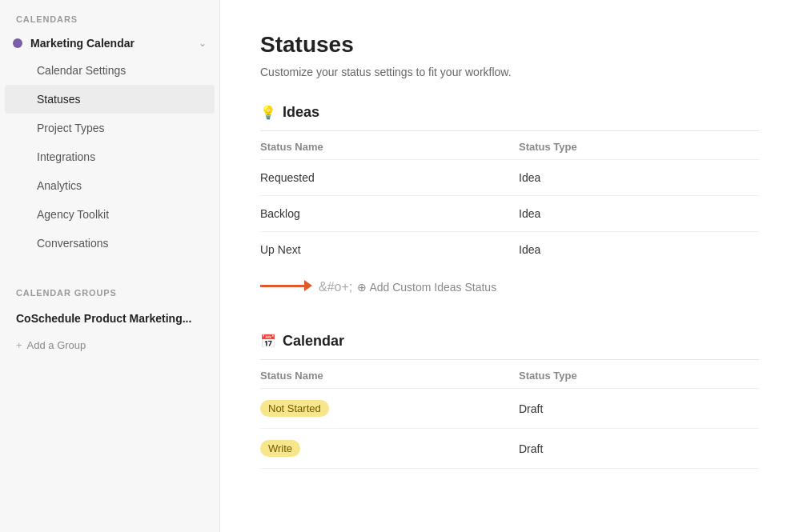 The image size is (799, 532). Describe the element at coordinates (639, 146) in the screenshot. I see `ideas-col-type: Status Type` at that location.